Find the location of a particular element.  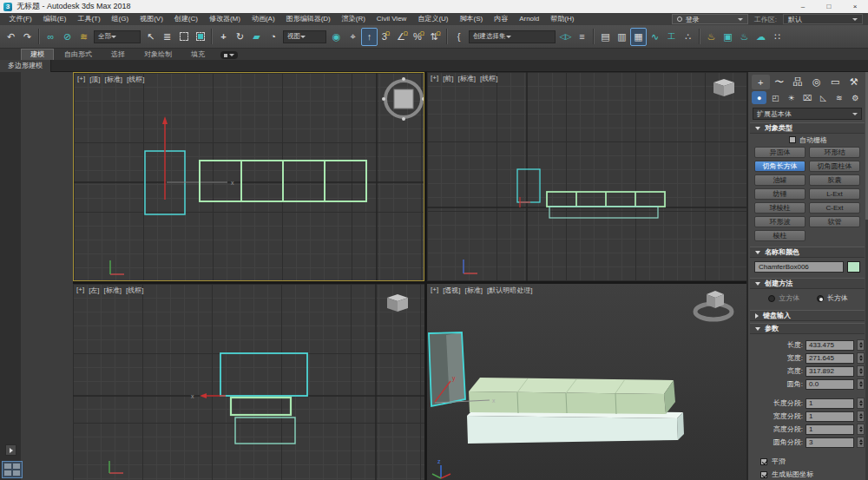

fillet-segs-input: 3 is located at coordinates (830, 443).